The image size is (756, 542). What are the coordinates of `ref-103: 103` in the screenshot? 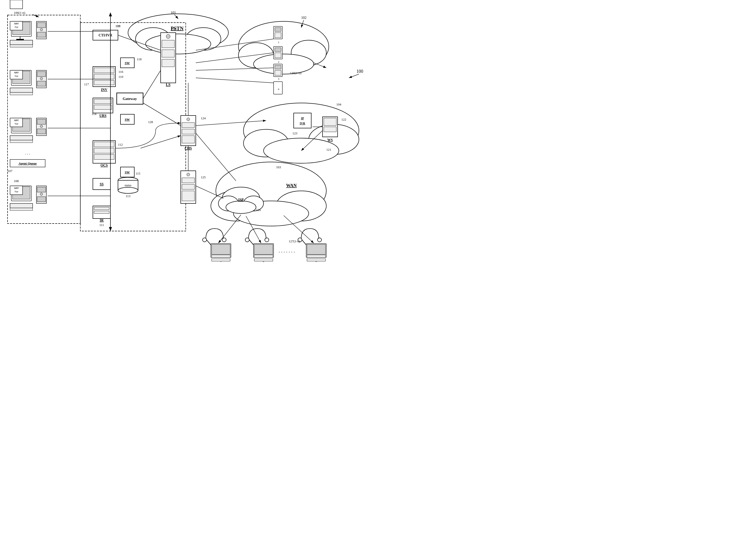 It's located at (279, 167).